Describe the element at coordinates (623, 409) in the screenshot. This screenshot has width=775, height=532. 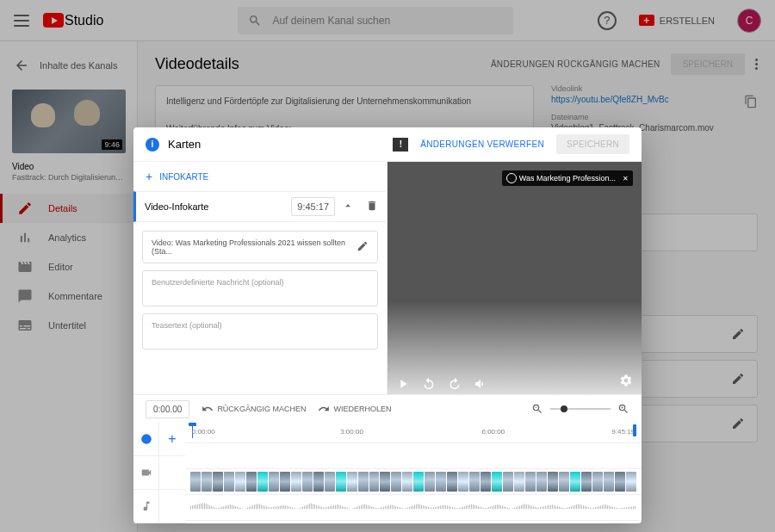
I see `zoom-in-icon` at that location.